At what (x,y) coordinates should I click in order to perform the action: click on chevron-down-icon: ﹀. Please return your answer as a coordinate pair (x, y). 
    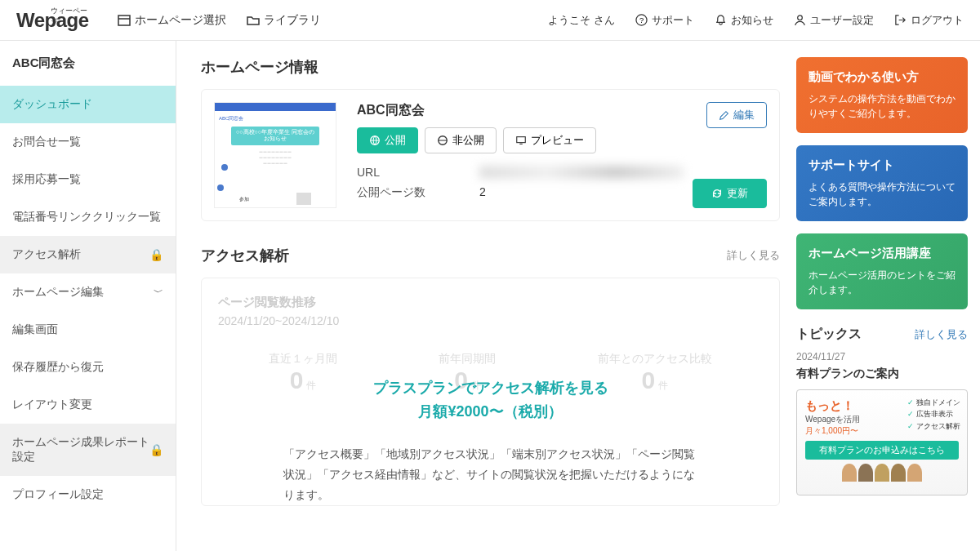
    Looking at the image, I should click on (158, 292).